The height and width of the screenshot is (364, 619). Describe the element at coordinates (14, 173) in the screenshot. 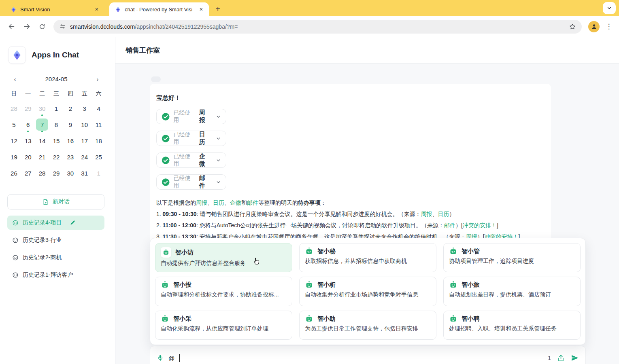

I see `calendar-day: 26` at that location.